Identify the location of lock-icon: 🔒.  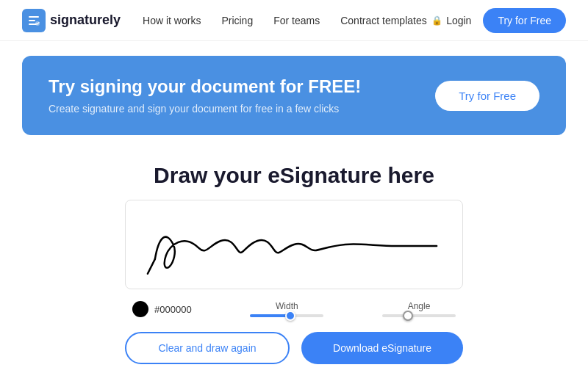
(437, 21).